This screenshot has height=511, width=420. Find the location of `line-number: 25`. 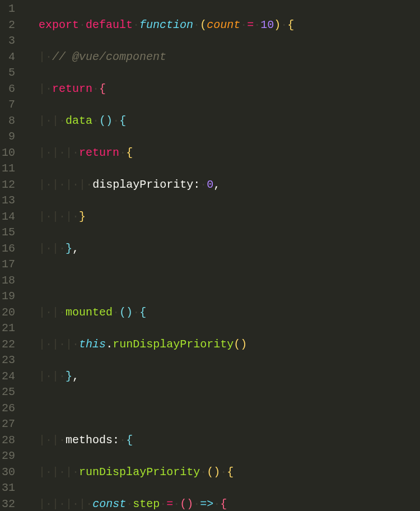

line-number: 25 is located at coordinates (8, 392).